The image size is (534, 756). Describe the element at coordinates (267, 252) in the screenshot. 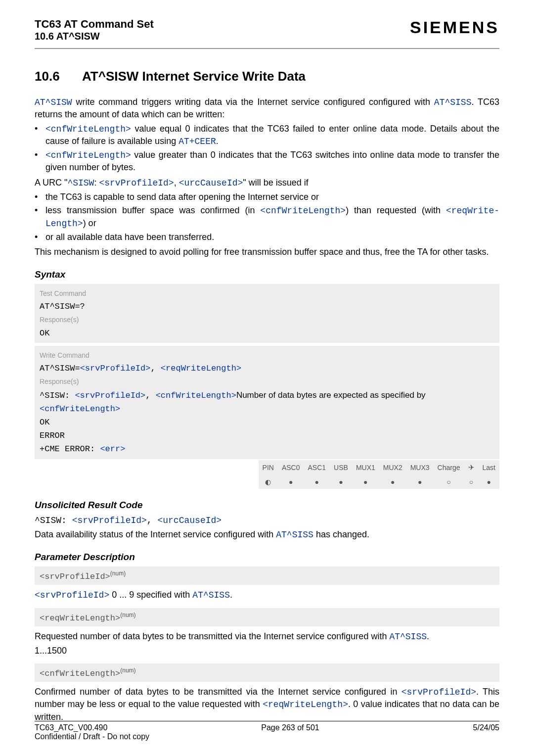

I see `intro-para-3: This mechanism is designed to avoid poll…` at that location.